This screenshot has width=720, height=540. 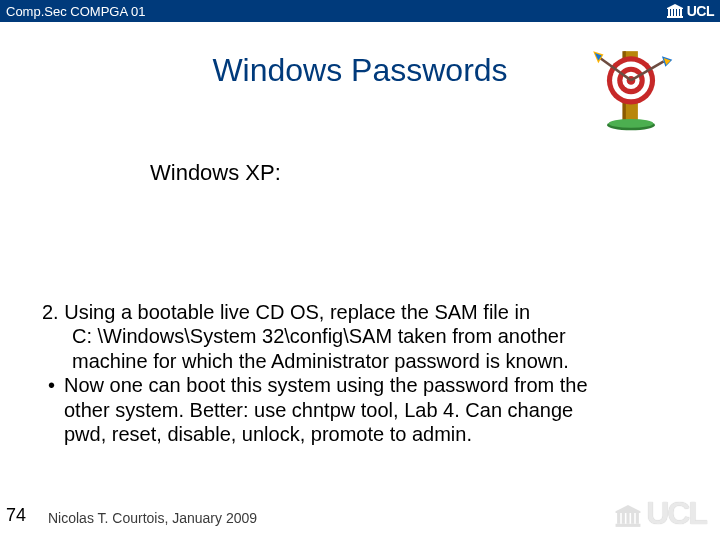 I want to click on body-bullet-1a: Now one can boot this system using the p…, so click(x=361, y=385).